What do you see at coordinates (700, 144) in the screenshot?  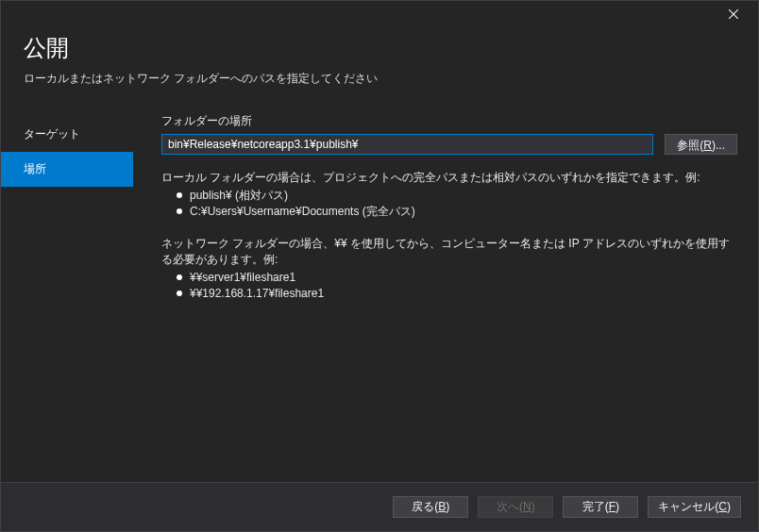 I see `browse-button: 参照(R)...` at bounding box center [700, 144].